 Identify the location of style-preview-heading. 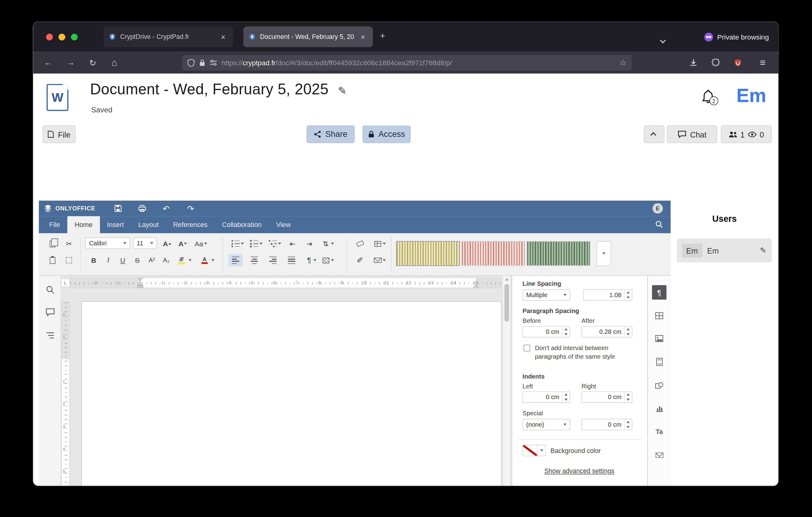
(558, 253).